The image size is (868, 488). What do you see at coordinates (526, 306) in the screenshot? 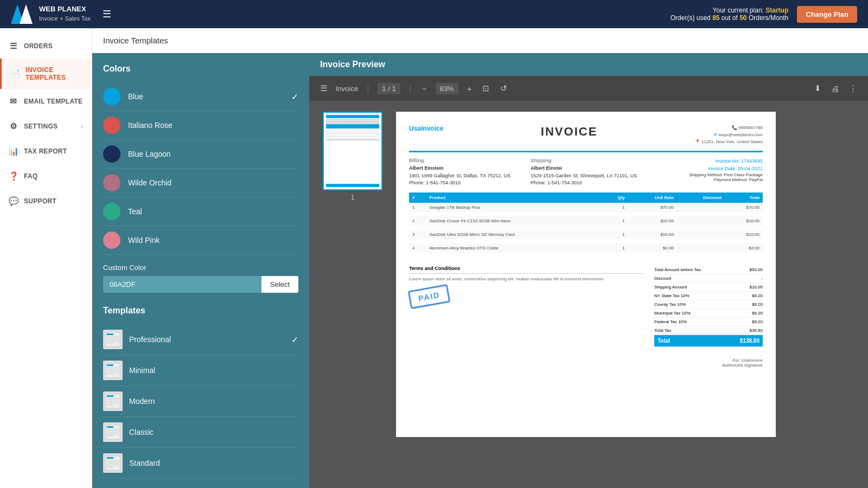
I see `inv-terms: Terms and Conditions Lorem ipsum dolor s…` at bounding box center [526, 306].